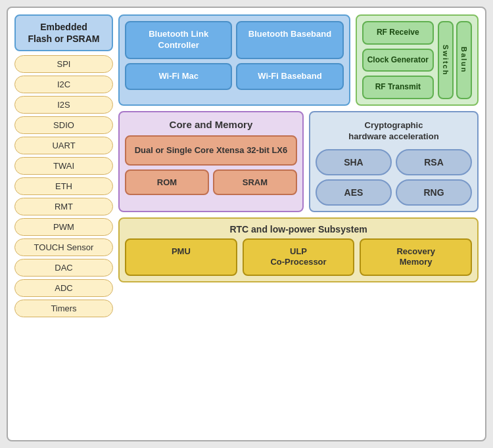 This screenshot has width=493, height=448. I want to click on rsa-box: RSA, so click(434, 162).